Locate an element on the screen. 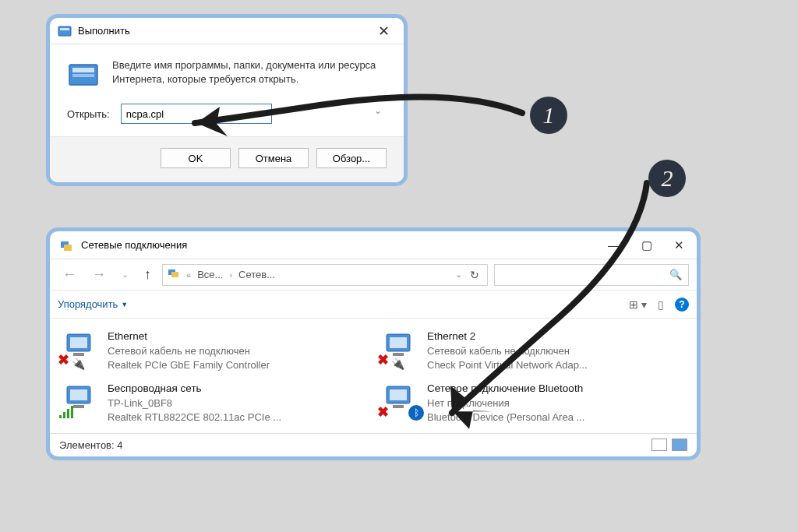  recent-dropdown-icon: ⌄ is located at coordinates (125, 274).